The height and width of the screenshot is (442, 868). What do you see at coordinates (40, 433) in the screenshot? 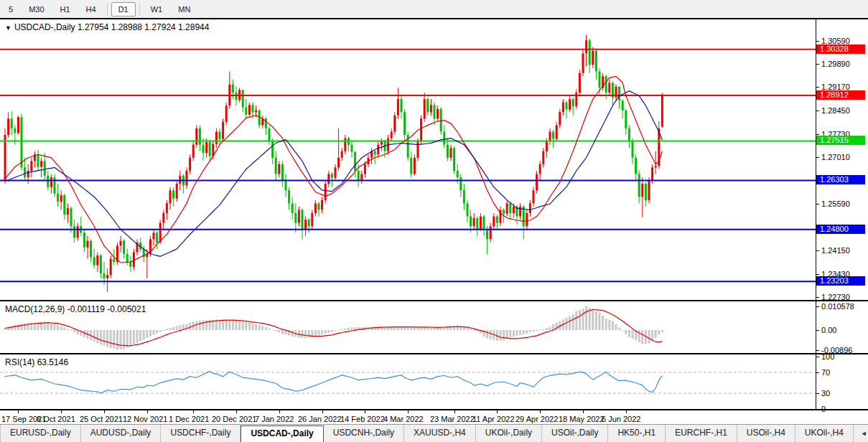
I see `tab-eurusd-daily: EURUSD-,Daily` at bounding box center [40, 433].